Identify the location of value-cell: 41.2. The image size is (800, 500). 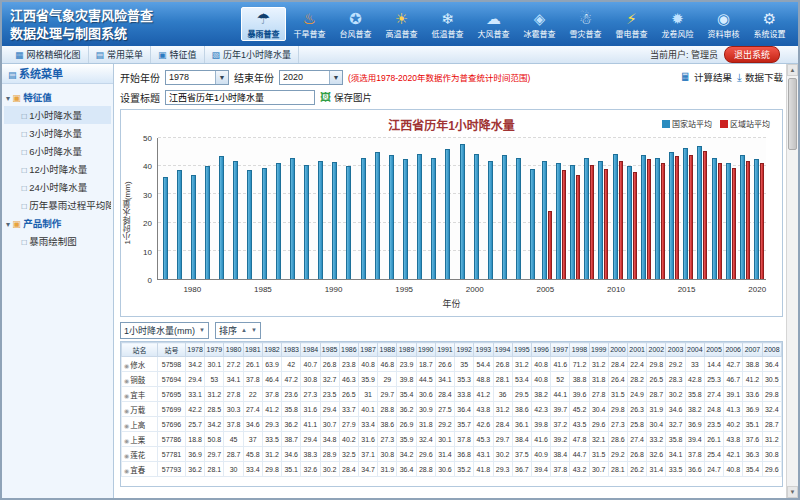
(752, 380).